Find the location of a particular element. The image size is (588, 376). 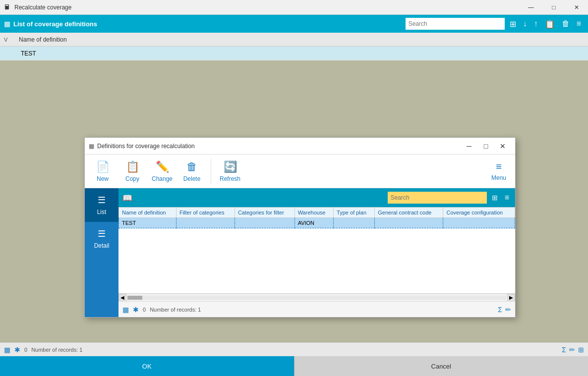

outer-column-header: V Name of definition is located at coordinates (294, 40).